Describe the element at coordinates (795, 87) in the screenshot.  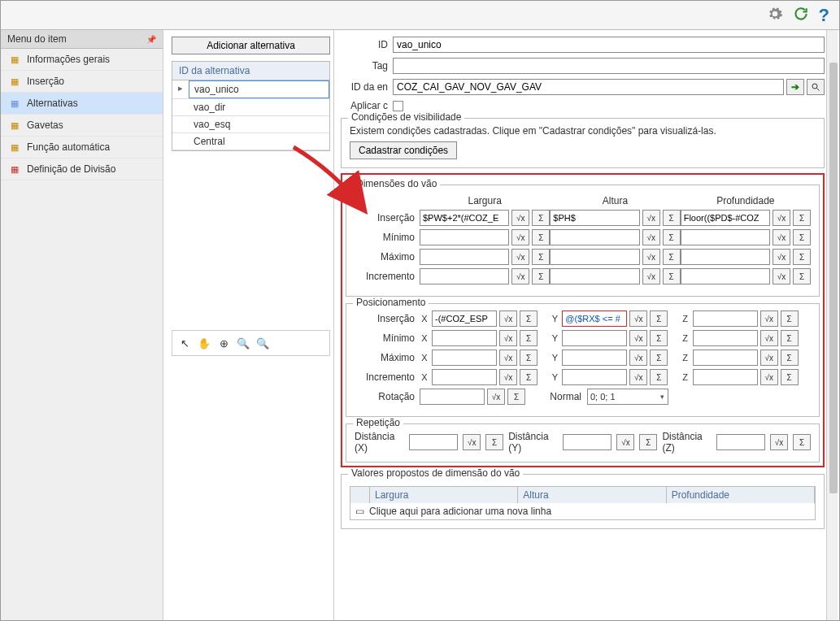
I see `goto-icon: ➔` at that location.